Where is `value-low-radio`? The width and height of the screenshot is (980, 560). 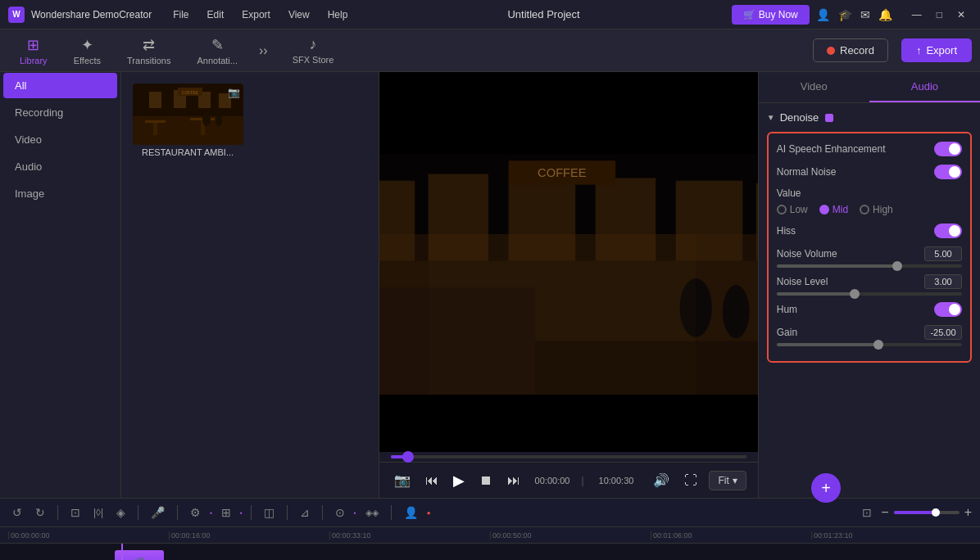 value-low-radio is located at coordinates (782, 210).